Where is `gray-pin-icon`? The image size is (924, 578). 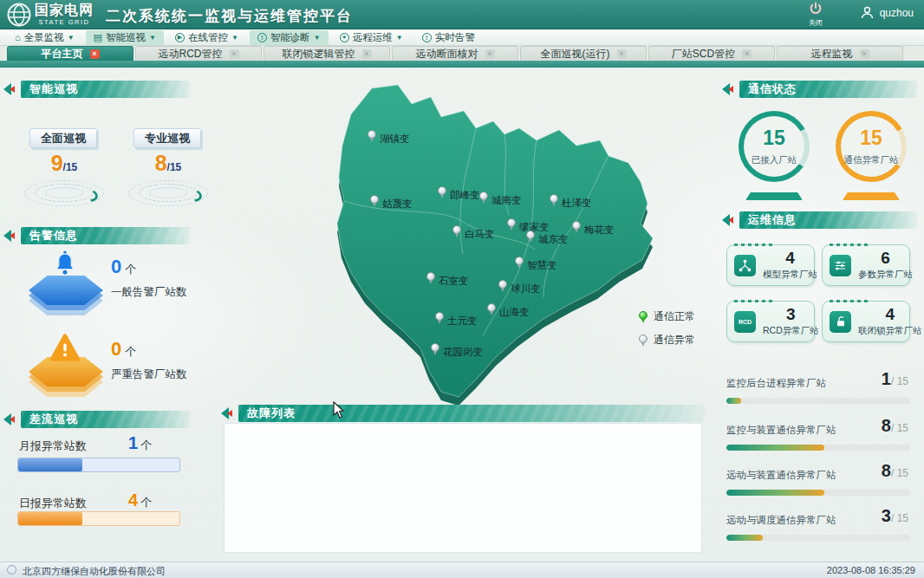 gray-pin-icon is located at coordinates (643, 341).